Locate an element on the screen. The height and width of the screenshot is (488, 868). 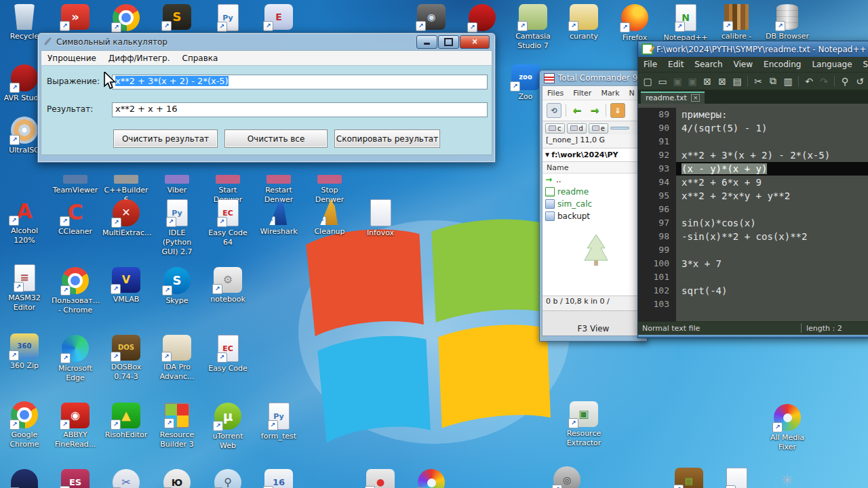
editor-line-100: 1003*x + 7 is located at coordinates (753, 264).